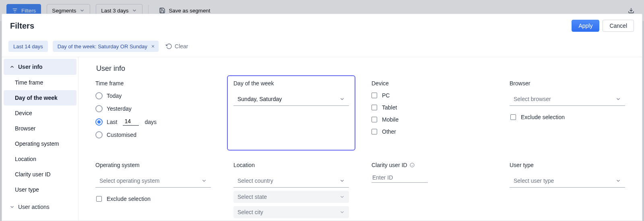 Image resolution: width=644 pixels, height=221 pixels. Describe the element at coordinates (153, 190) in the screenshot. I see `cell-operating-system: Operating system Select operating system…` at that location.